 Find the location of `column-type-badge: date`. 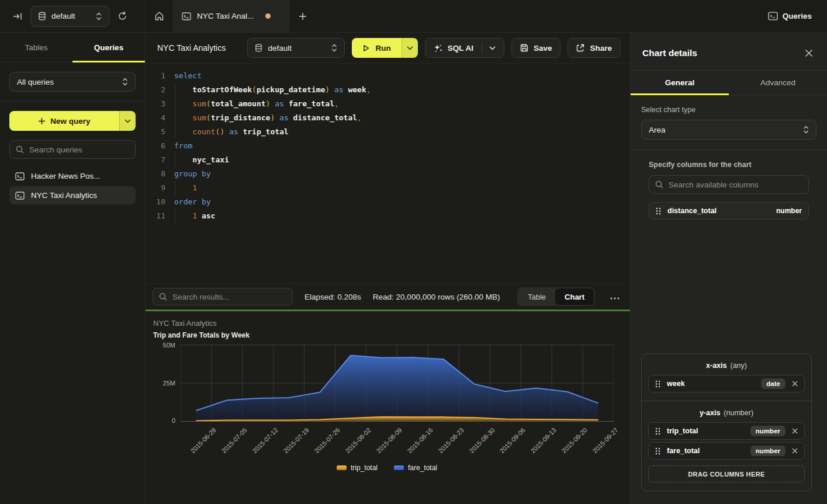

column-type-badge: date is located at coordinates (773, 384).